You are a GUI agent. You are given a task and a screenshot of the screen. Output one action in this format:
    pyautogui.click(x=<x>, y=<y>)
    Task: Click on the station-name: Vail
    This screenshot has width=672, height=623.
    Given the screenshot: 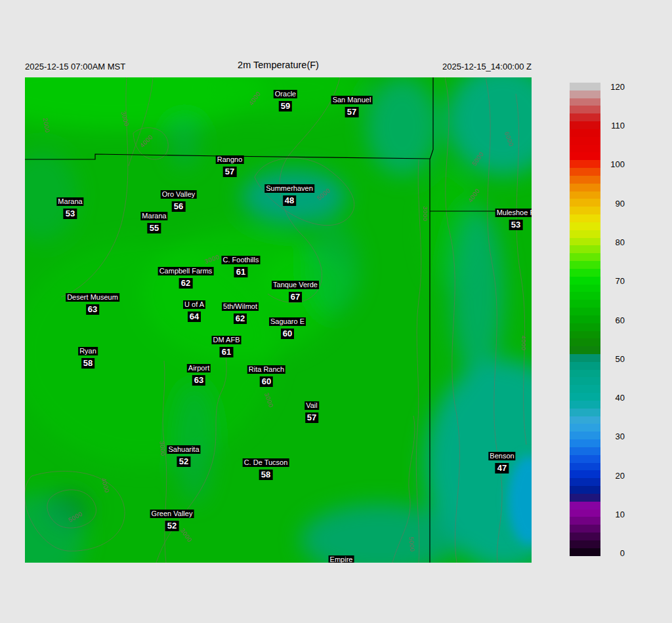 What is the action you would take?
    pyautogui.click(x=312, y=405)
    